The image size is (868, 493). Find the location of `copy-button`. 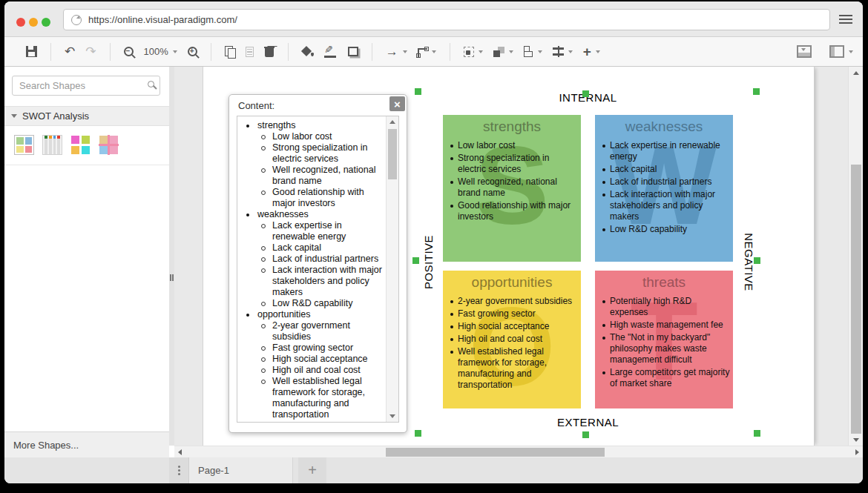

copy-button is located at coordinates (230, 52).